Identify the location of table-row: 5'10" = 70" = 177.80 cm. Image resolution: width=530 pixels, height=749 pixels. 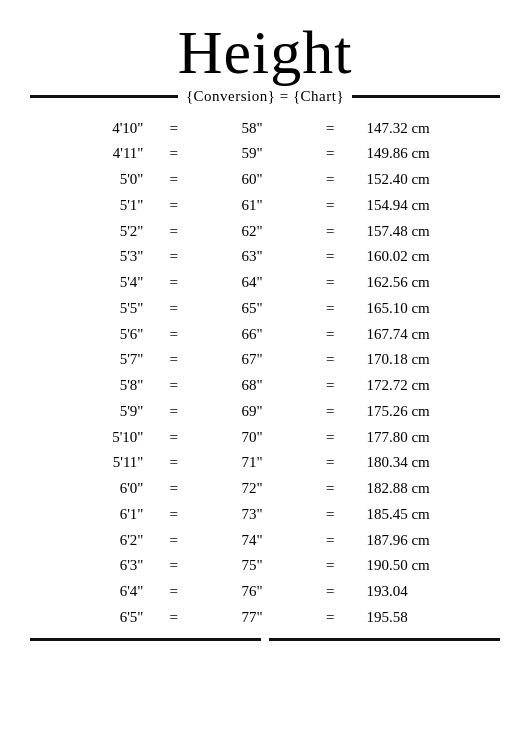
(265, 437).